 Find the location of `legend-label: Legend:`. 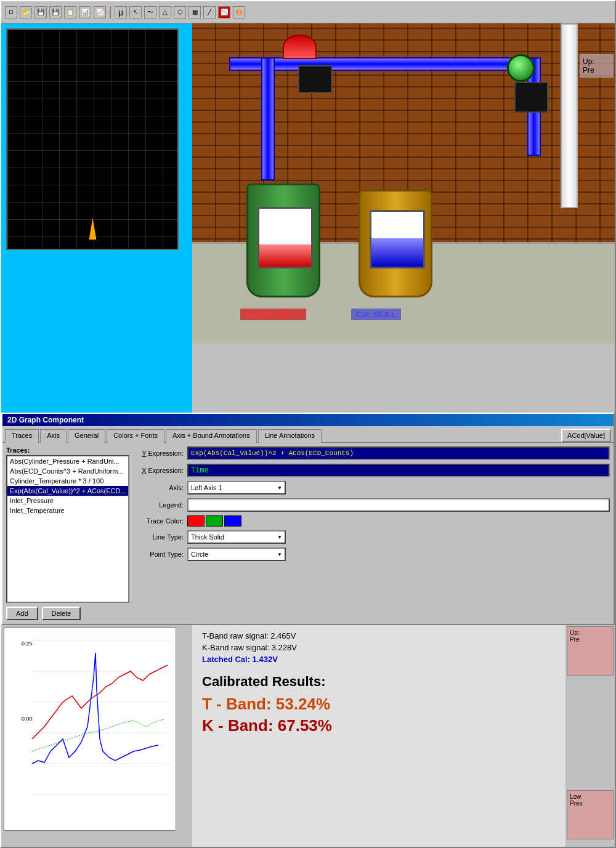

legend-label: Legend: is located at coordinates (162, 505).